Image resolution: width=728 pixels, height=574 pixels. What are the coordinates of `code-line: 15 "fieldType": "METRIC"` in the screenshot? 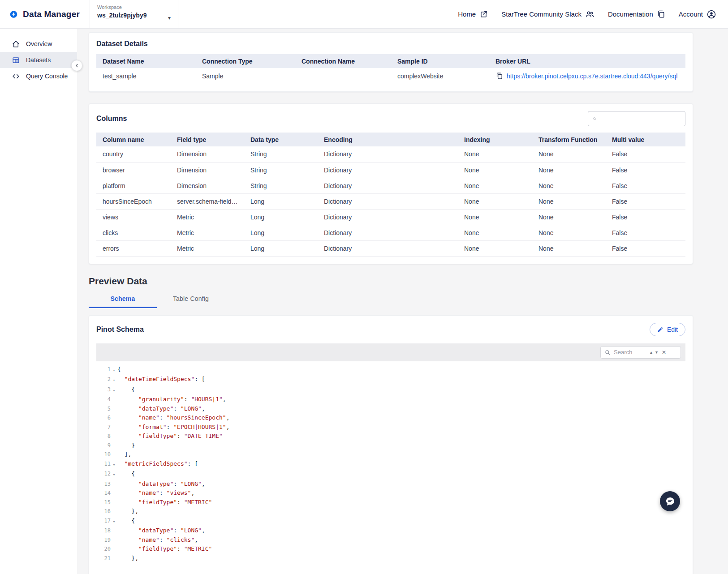 It's located at (391, 502).